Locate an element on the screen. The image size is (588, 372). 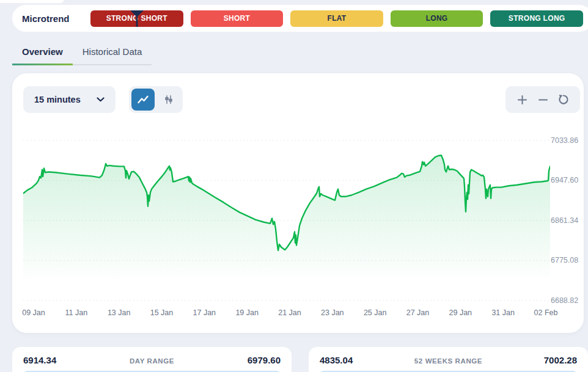
zoom-out-button is located at coordinates (543, 100).